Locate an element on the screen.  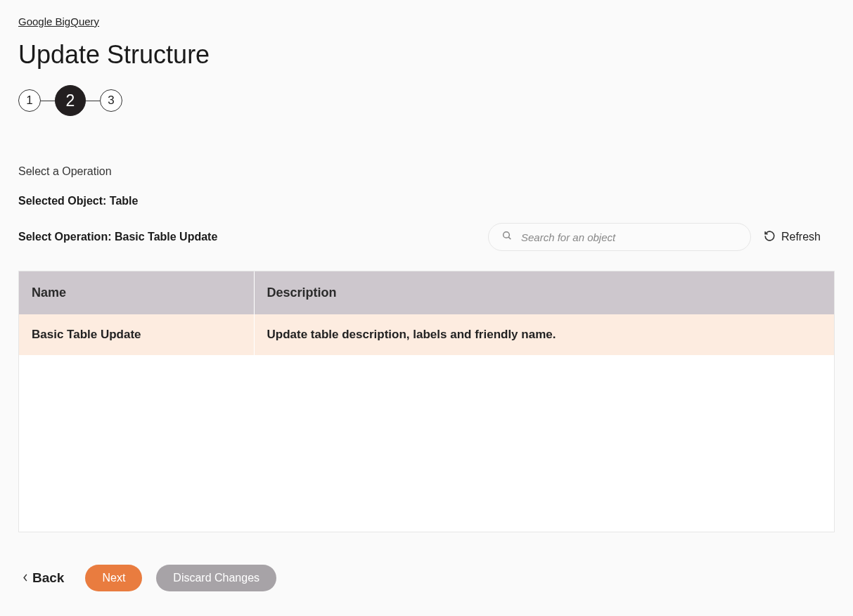
cell-name: Basic Table Update is located at coordinates (136, 335).